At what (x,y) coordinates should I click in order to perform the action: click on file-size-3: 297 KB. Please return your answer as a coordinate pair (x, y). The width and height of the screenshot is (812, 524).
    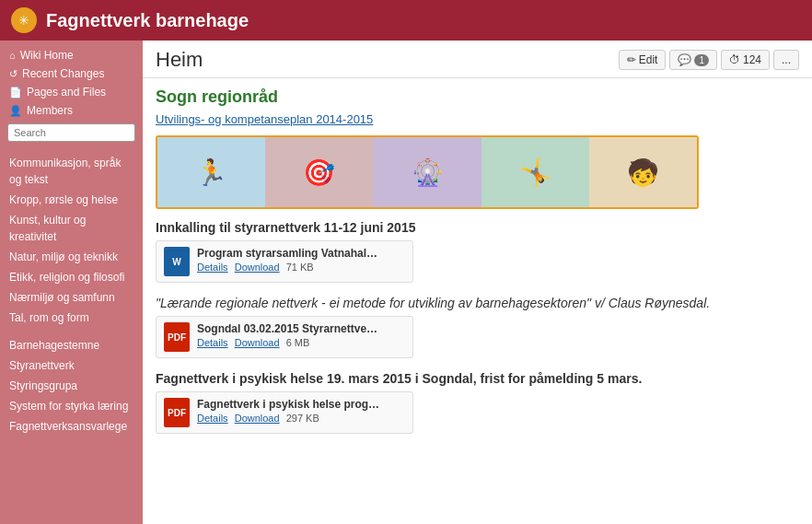
    Looking at the image, I should click on (303, 418).